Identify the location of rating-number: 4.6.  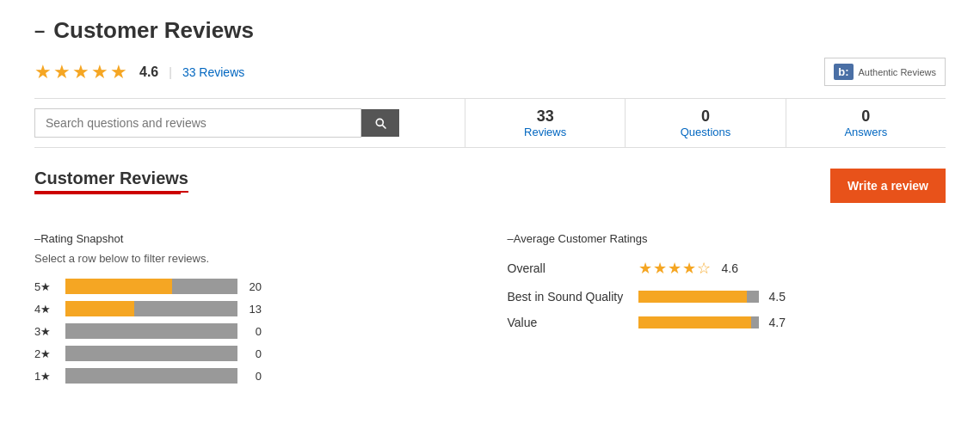
(149, 72).